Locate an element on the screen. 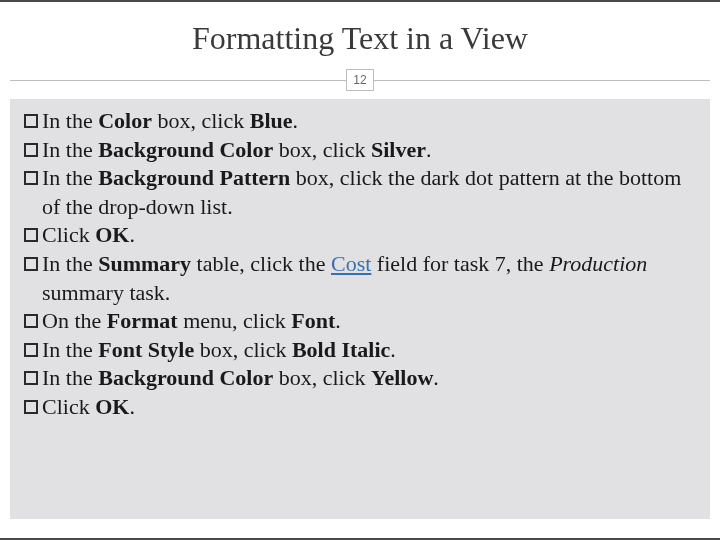  page-number-badge: 12 is located at coordinates (360, 80).